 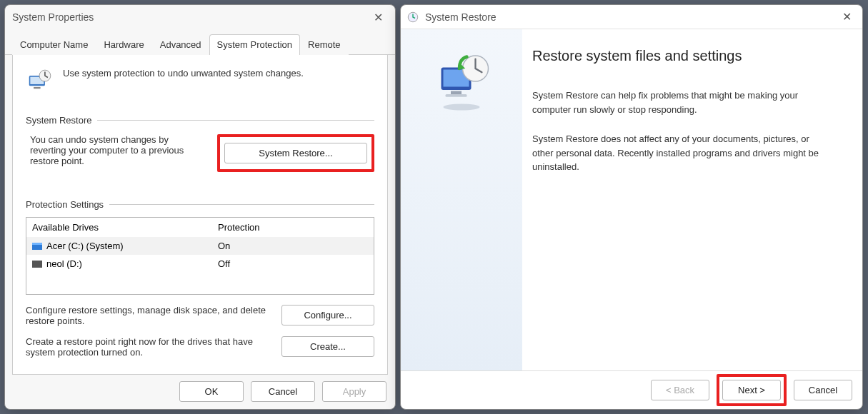 I want to click on drive-name: Acer (C:) (System), so click(x=85, y=246).